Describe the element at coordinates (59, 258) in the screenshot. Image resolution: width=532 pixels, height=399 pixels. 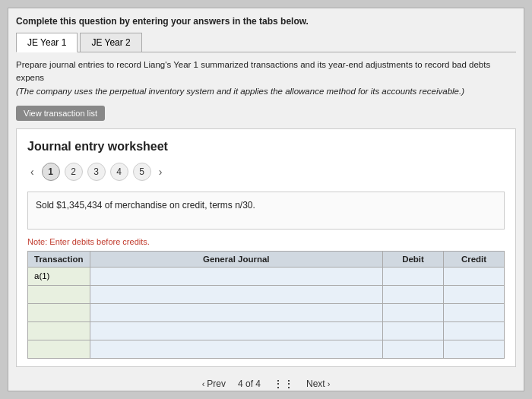
I see `col-header-transaction: Transaction` at that location.